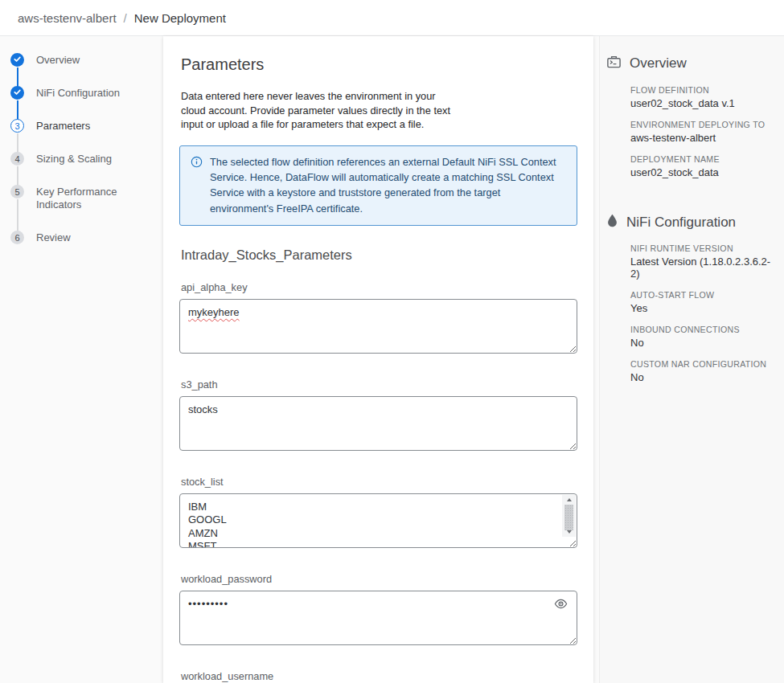 The width and height of the screenshot is (784, 683). I want to click on summary-item-value: user02_stock_data, so click(701, 172).